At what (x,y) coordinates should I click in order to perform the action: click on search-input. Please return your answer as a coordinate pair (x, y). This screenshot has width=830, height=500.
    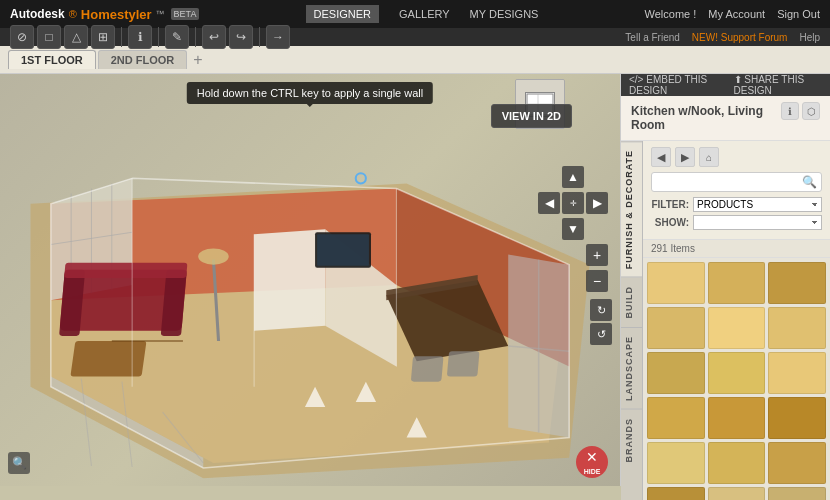
    Looking at the image, I should click on (729, 182).